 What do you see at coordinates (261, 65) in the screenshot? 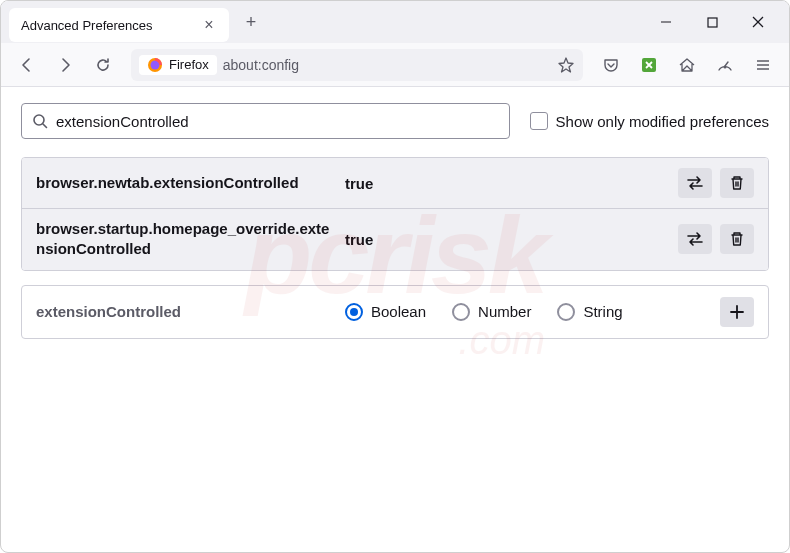
I see `url-text: about:config` at bounding box center [261, 65].